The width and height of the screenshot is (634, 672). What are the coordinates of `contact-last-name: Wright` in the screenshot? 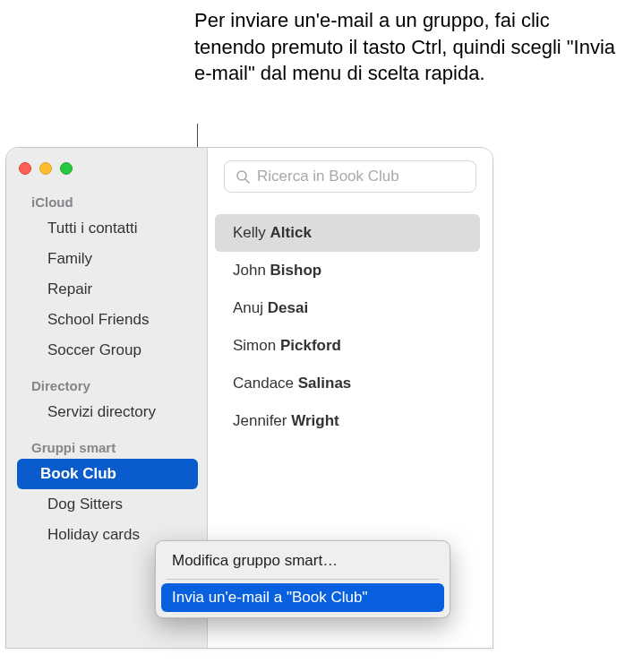 It's located at (315, 421).